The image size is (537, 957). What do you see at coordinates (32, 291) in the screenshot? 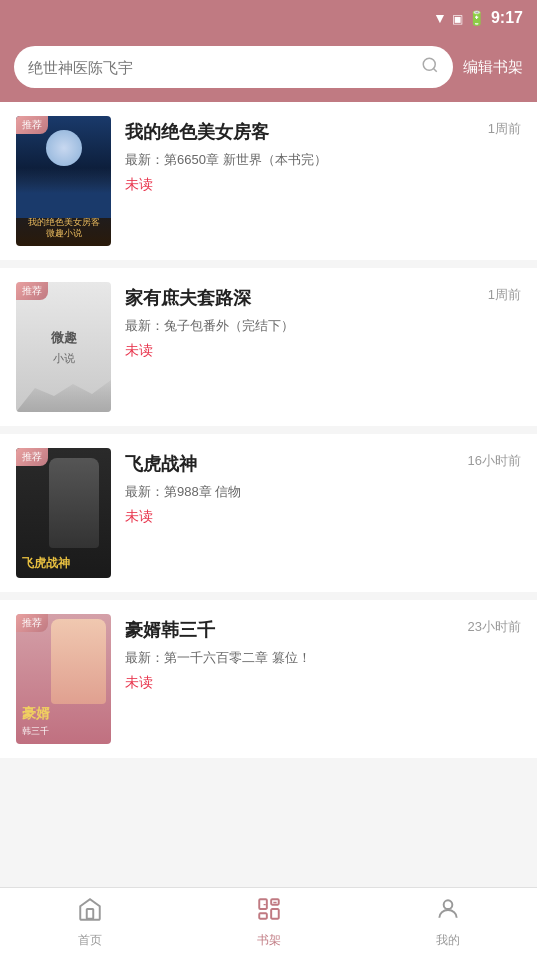
I see `recommend-badge-2: 推荐` at bounding box center [32, 291].